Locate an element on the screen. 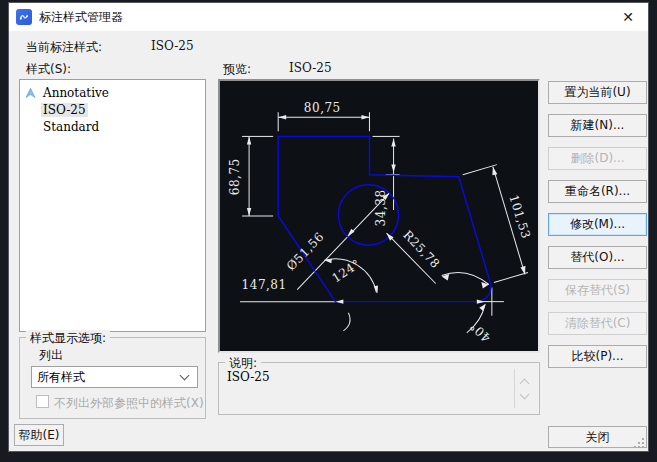  dim-label-aligned: 101,53 is located at coordinates (520, 216).